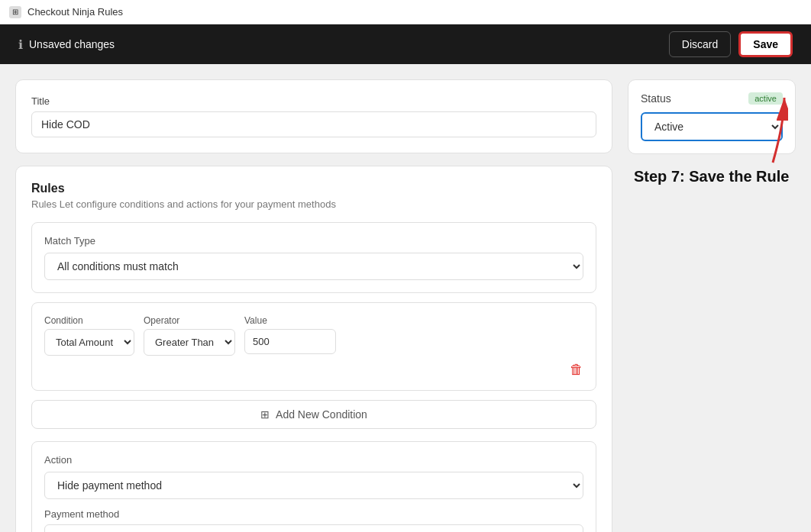 This screenshot has width=811, height=532. I want to click on add-condition-icon: ⊞, so click(265, 414).